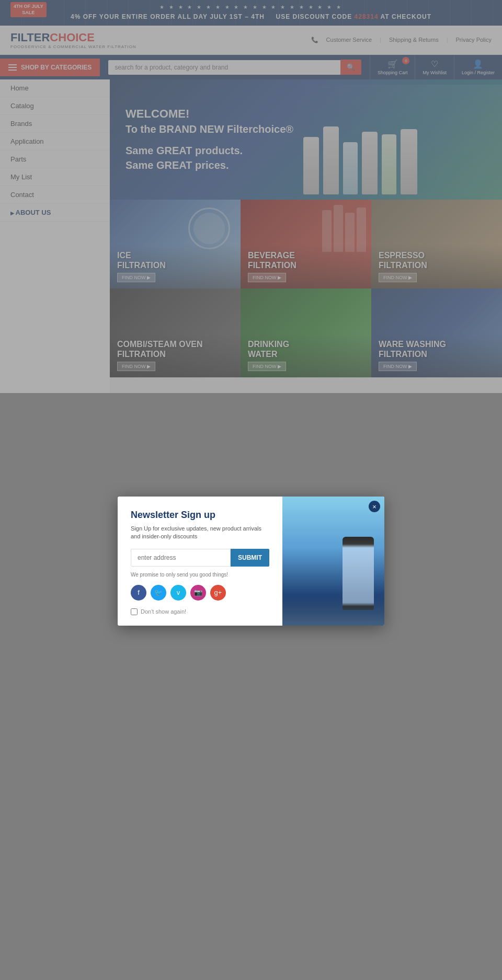  What do you see at coordinates (251, 561) in the screenshot?
I see `newsletter-modal: × Newsletter Sign up Sign Up for exclusi…` at bounding box center [251, 561].